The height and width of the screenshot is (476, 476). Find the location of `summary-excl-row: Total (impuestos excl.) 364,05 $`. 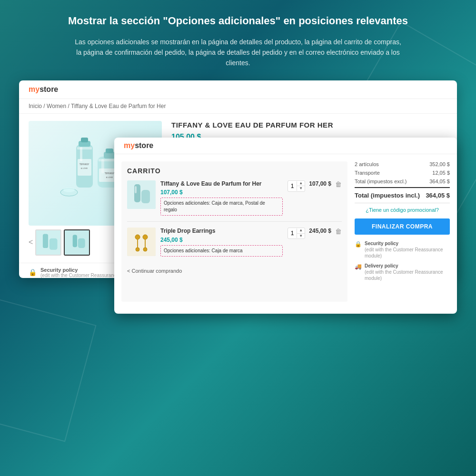

summary-excl-row: Total (impuestos excl.) 364,05 $ is located at coordinates (402, 181).